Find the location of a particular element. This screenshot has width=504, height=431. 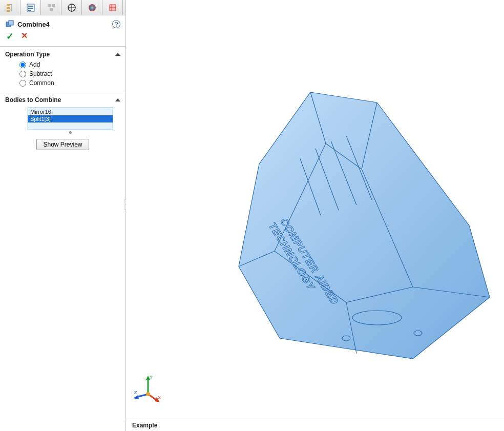

ok-cancel-row: ✓ ✕ is located at coordinates (62, 38).